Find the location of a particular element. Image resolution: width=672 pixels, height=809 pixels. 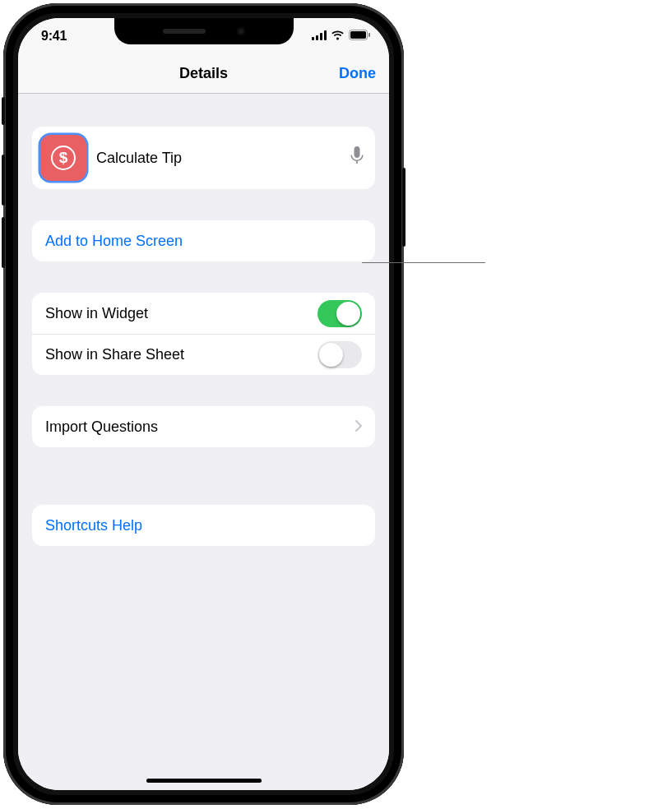

visibility-group: Show in Widget Show in Share Sheet is located at coordinates (204, 334).